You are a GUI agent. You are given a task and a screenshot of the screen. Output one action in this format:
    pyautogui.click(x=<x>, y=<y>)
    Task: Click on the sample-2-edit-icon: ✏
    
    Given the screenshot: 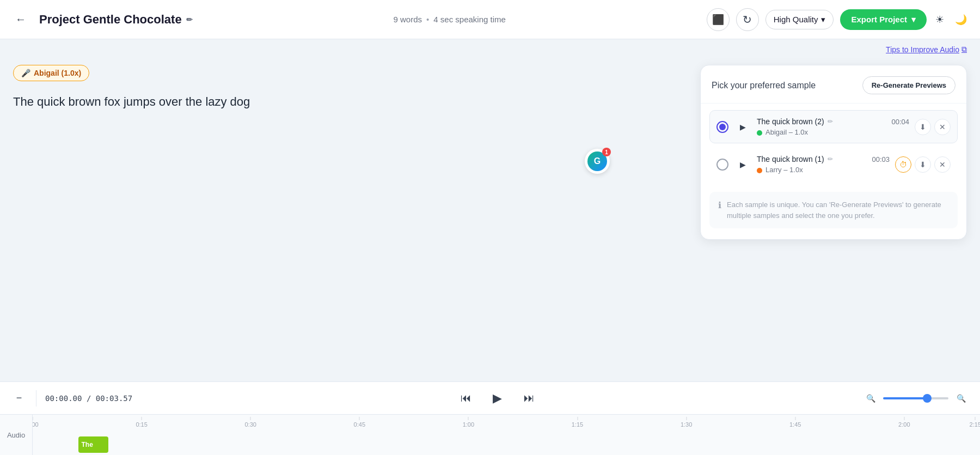 What is the action you would take?
    pyautogui.click(x=830, y=122)
    